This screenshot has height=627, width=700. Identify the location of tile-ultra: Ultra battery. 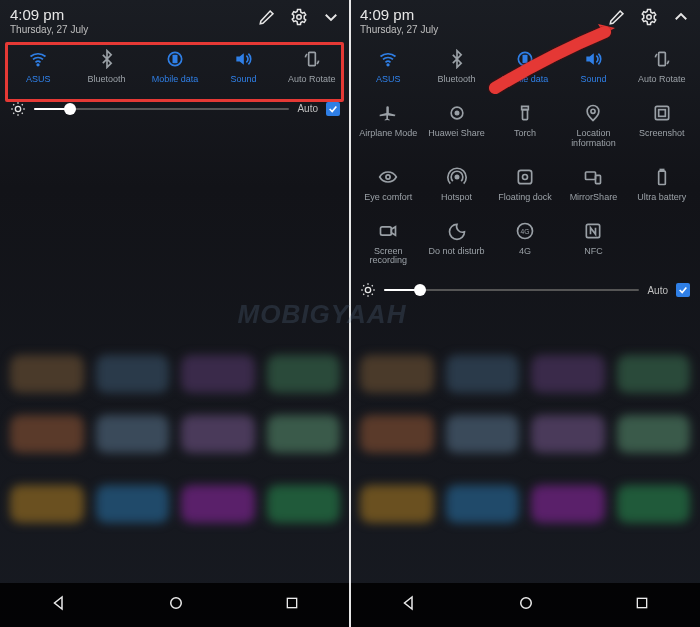
(662, 185).